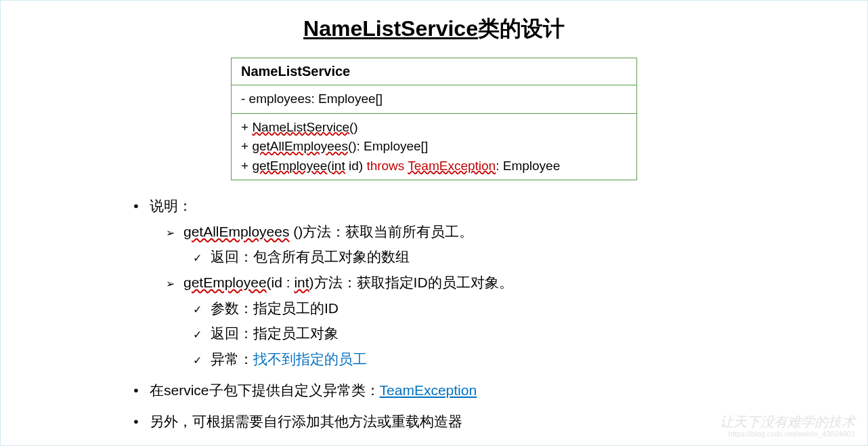 The height and width of the screenshot is (446, 868). What do you see at coordinates (391, 28) in the screenshot?
I see `title-underlined: NameListService` at bounding box center [391, 28].